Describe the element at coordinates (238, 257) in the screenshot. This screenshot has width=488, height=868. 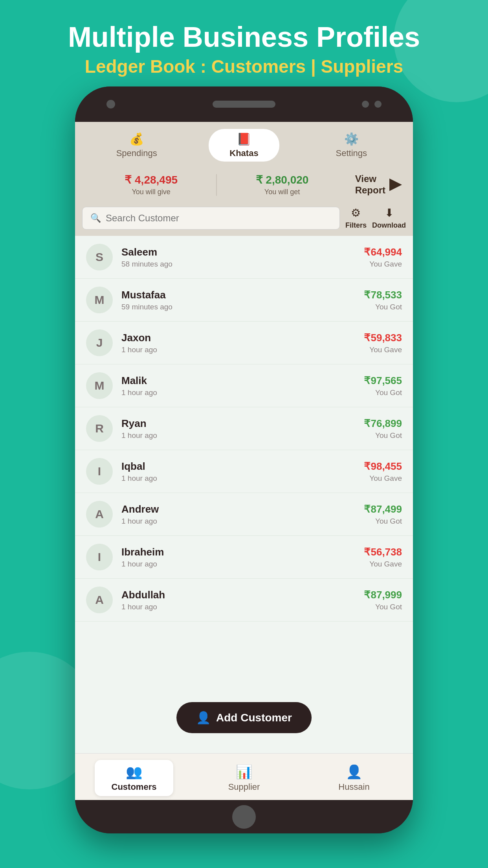
I see `customer-info: Saleem 58 minutes ago` at that location.